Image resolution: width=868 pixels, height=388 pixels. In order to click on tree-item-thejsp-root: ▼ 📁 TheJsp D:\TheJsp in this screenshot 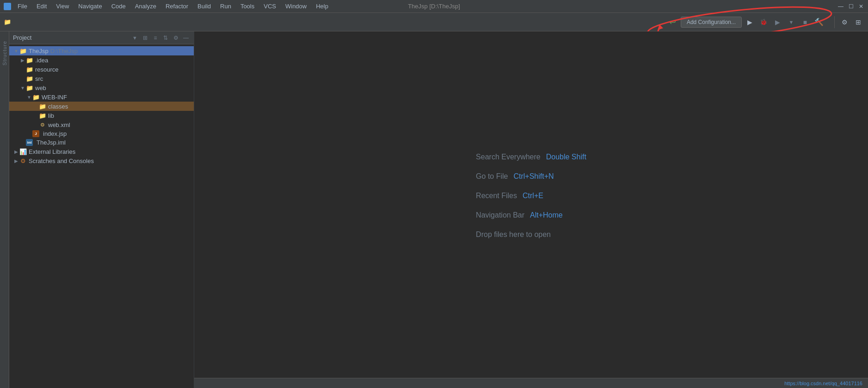, I will do `click(102, 51)`.